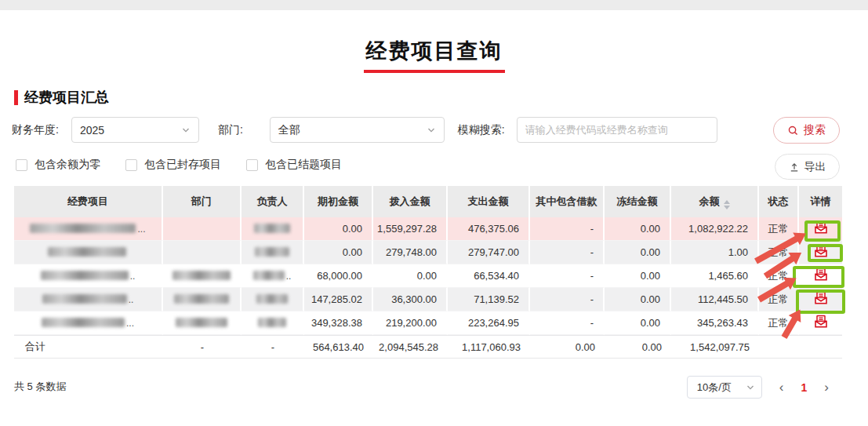 This screenshot has height=426, width=868. Describe the element at coordinates (715, 253) in the screenshot. I see `balance-cell: 1.00` at that location.